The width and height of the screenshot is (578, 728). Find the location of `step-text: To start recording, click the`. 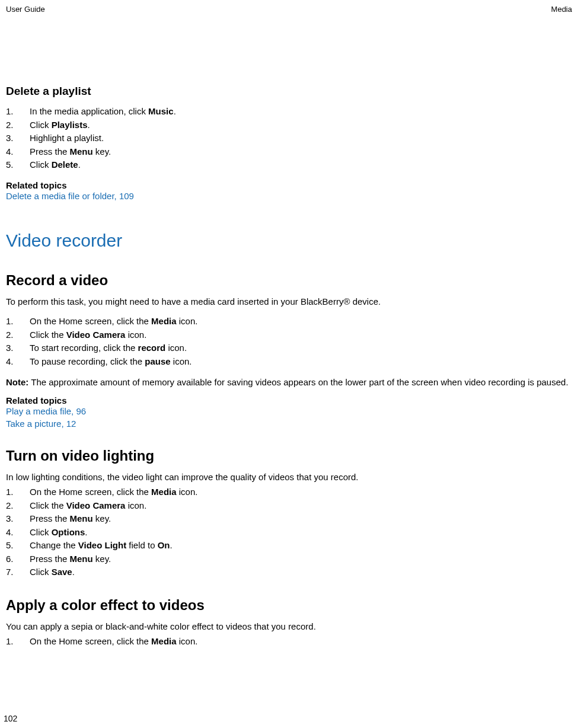

step-text: To start recording, click the is located at coordinates (84, 347).